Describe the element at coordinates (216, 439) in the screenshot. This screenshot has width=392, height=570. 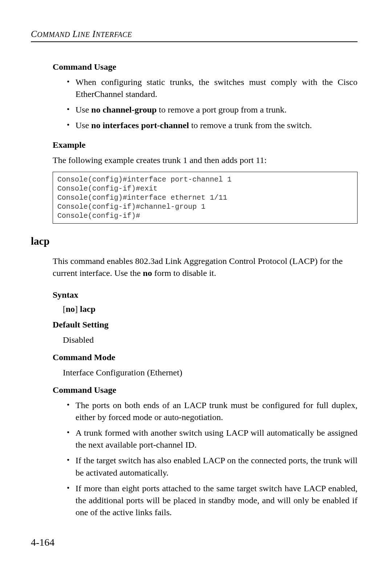
I see `bullet-text: A trunk formed with another switch using…` at that location.